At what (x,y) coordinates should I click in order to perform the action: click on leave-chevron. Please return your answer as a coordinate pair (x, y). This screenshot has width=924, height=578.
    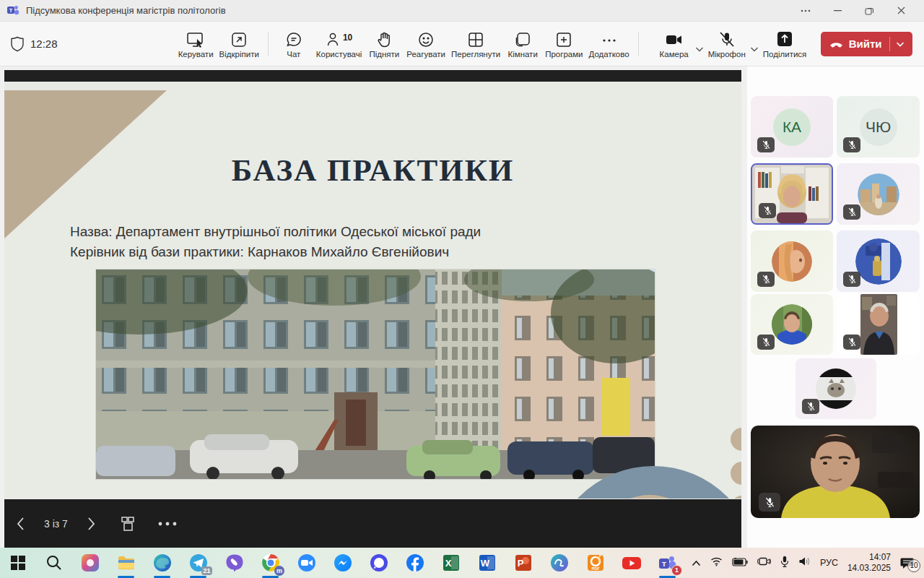
    Looking at the image, I should click on (900, 44).